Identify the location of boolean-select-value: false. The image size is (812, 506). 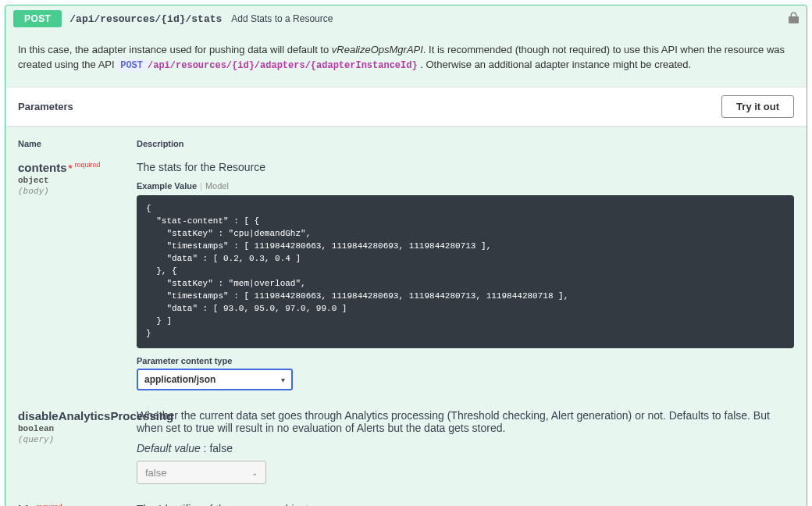
(156, 472).